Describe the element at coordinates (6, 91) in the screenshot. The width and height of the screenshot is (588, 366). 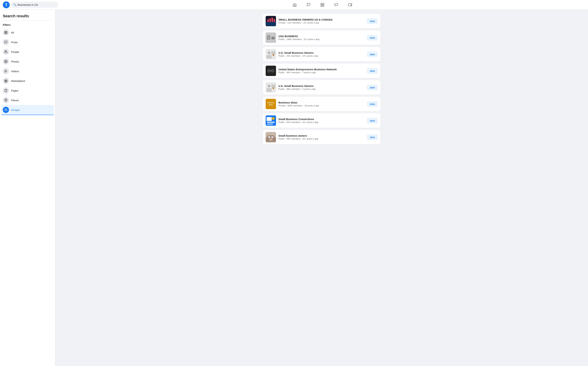
I see `pages-icon` at that location.